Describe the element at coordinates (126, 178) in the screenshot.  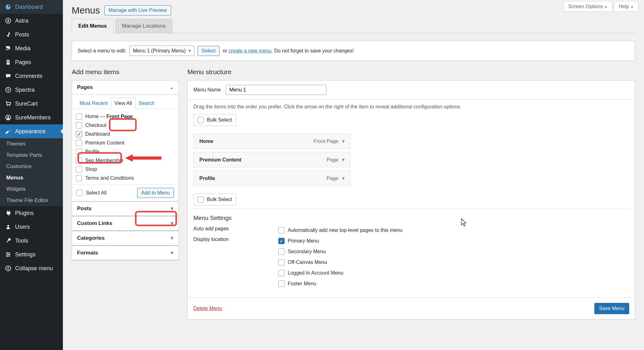
I see `page-check-row: Terms and Conditions` at that location.